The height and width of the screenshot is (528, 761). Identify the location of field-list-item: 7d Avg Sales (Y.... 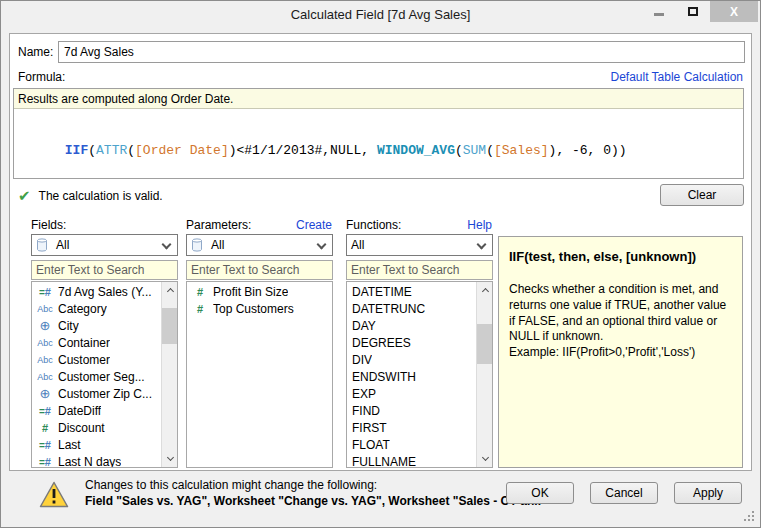
(96, 292).